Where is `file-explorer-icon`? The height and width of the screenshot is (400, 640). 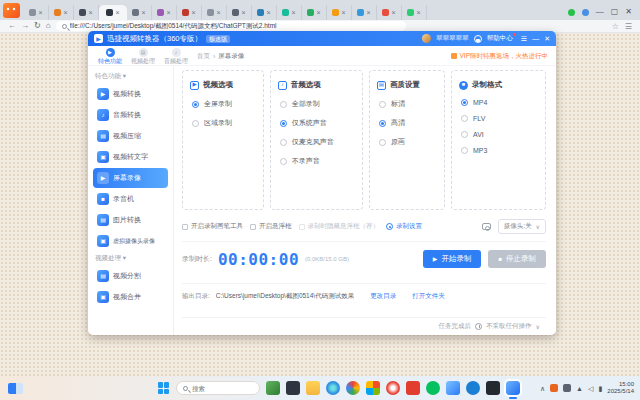
file-explorer-icon is located at coordinates (313, 388).